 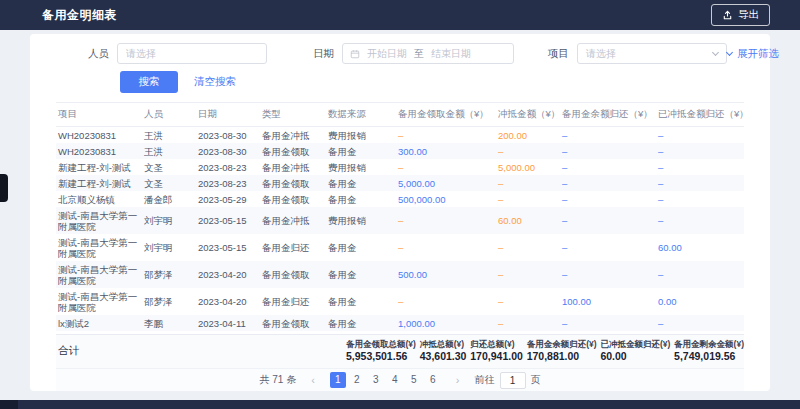 What do you see at coordinates (192, 54) in the screenshot?
I see `person-select-input` at bounding box center [192, 54].